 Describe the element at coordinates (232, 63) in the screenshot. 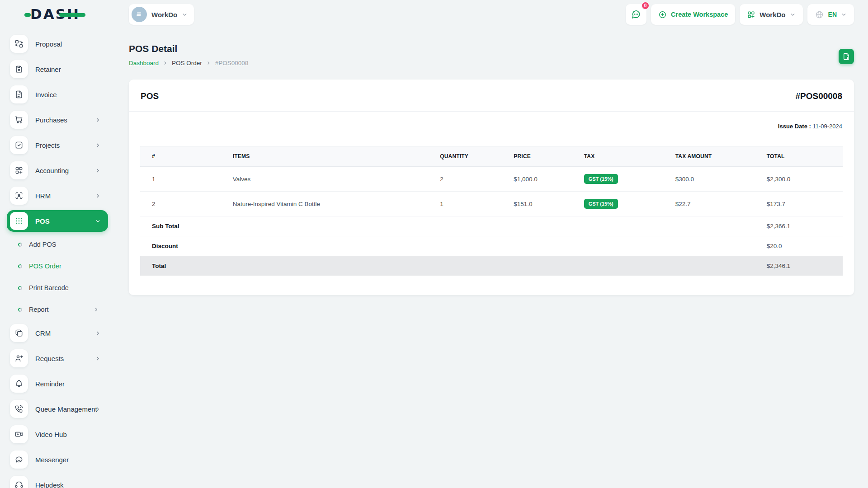

I see `breadcrumb-current: #POS00008` at that location.